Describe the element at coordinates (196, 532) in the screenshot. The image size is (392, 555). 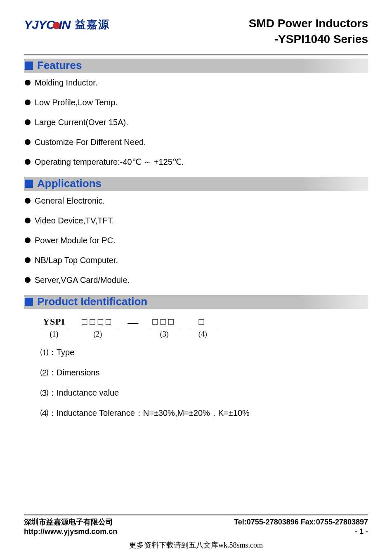
I see `footer-row-2: http://www.yjysmd.com.cn - 1 -` at that location.